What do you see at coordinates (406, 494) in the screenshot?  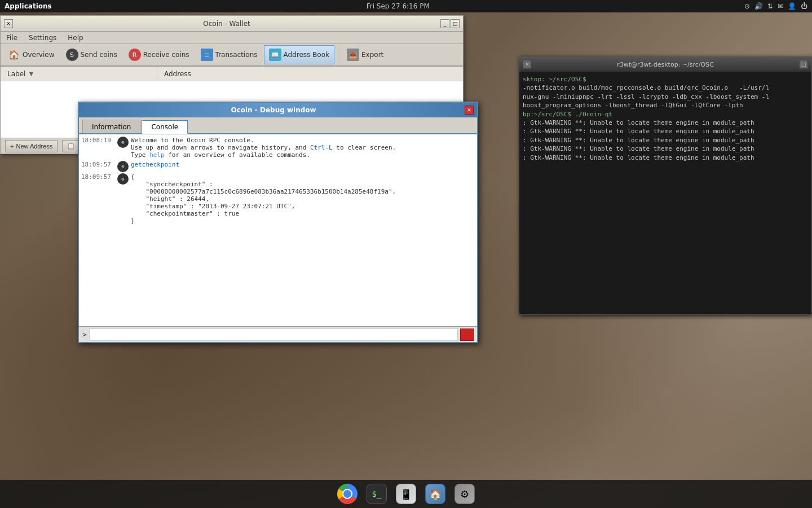 I see `taskbar-bottom: $_ 📱 🏠 ⚙` at bounding box center [406, 494].